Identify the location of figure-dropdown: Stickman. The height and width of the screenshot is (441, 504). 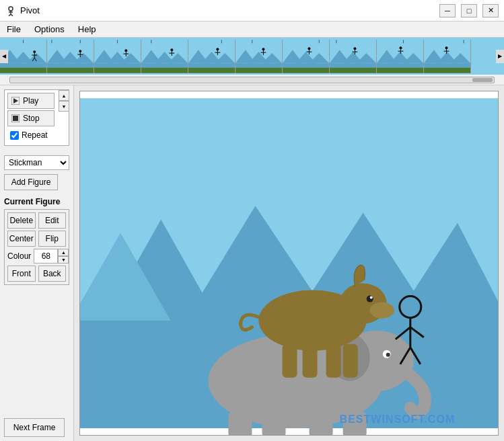
(36, 163).